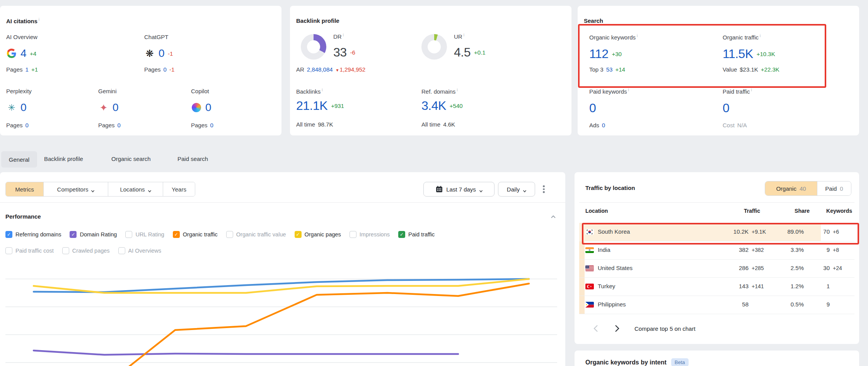 Image resolution: width=868 pixels, height=366 pixels. I want to click on checkbox-organic-traffic-value: Organic traffic value, so click(256, 234).